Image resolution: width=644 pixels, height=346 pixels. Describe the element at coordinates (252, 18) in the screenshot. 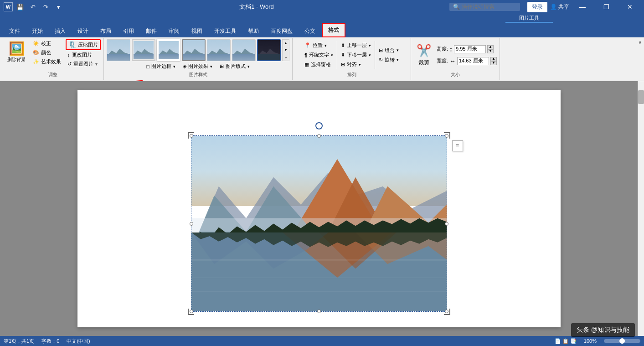

I see `empty-header-space` at that location.